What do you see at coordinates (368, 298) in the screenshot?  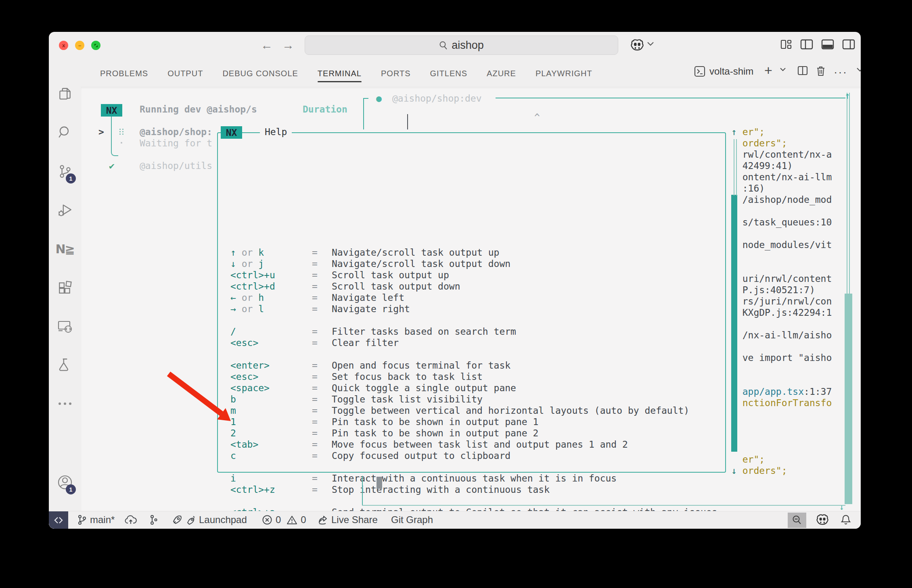 I see `shortcut-description: Navigate left` at bounding box center [368, 298].